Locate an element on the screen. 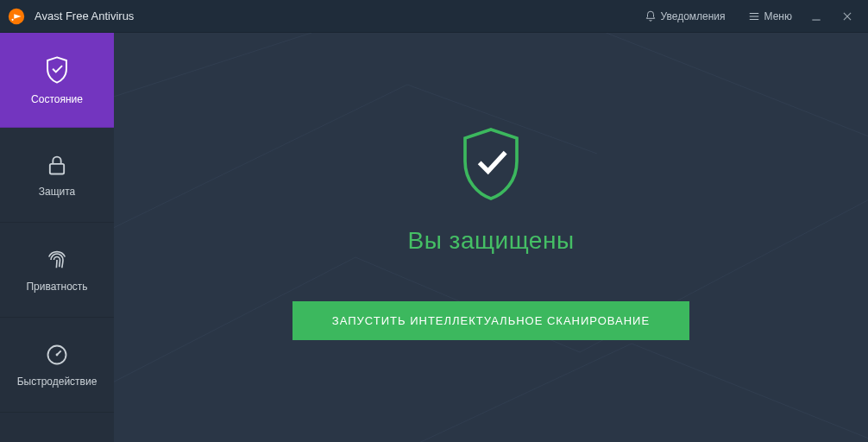  sidebar-item-privacy: Приватность is located at coordinates (57, 270).